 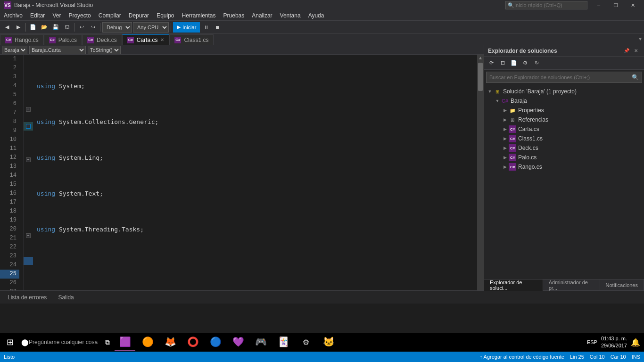 What do you see at coordinates (9, 122) in the screenshot?
I see `line-num-8: 8` at bounding box center [9, 122].